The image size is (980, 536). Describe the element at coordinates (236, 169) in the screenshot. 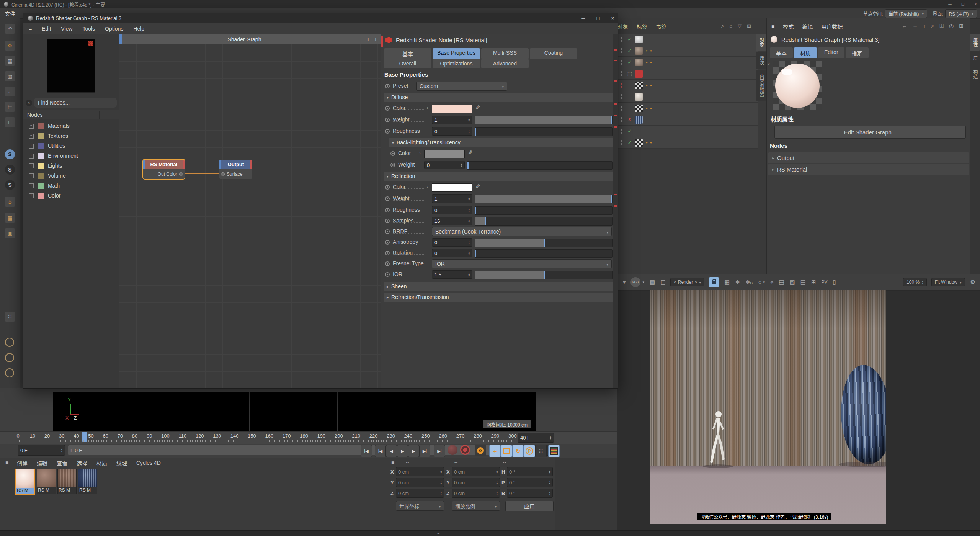

I see `output-node: Output Surface` at that location.